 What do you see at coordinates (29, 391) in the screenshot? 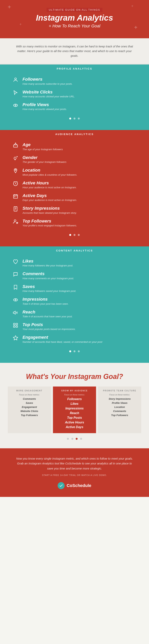
I see `goal-col-title-engagement: MORE ENGAGEMENT` at bounding box center [29, 391].